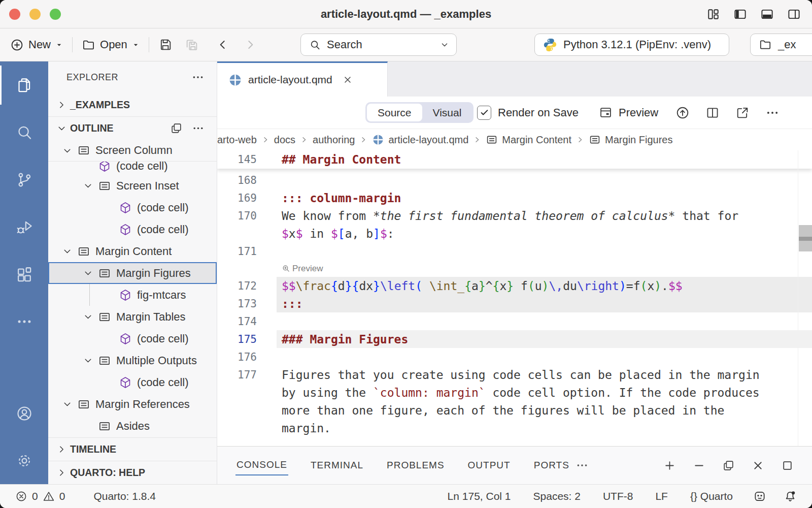 The image size is (812, 508). Describe the element at coordinates (285, 140) in the screenshot. I see `breadcrumb-item-docs: docs` at that location.